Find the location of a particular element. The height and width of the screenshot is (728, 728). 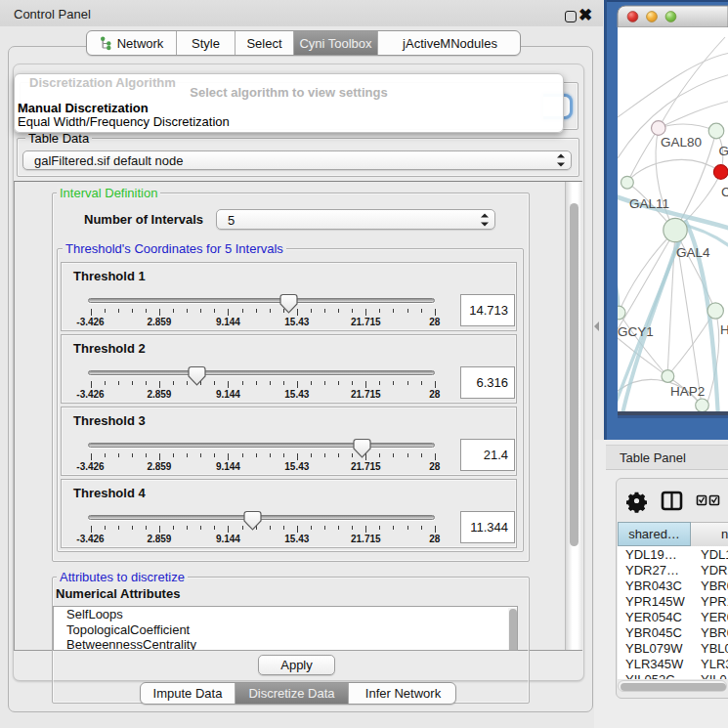

svg-text: GCY1 is located at coordinates (635, 332).